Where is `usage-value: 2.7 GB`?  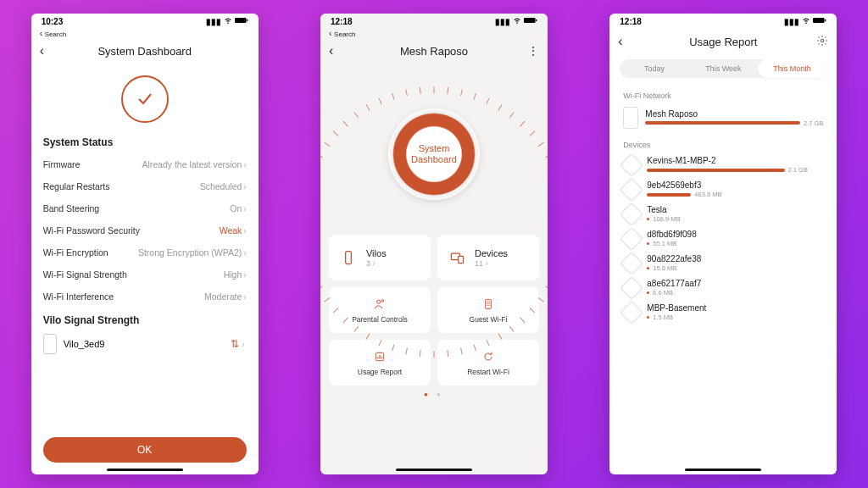
usage-value: 2.7 GB is located at coordinates (814, 124).